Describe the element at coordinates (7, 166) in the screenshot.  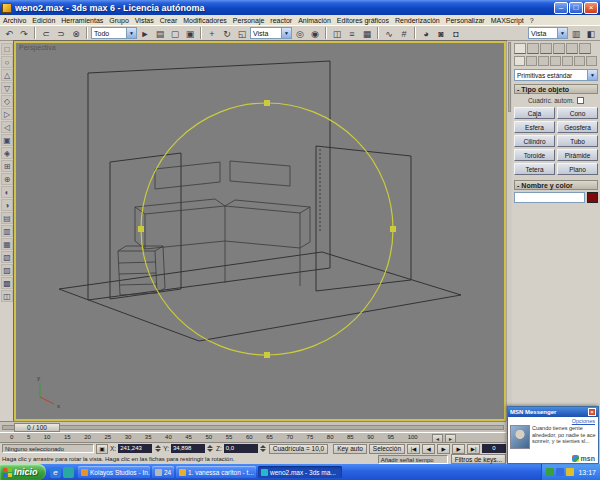
I see `left-tool-icon: ⊞` at that location.